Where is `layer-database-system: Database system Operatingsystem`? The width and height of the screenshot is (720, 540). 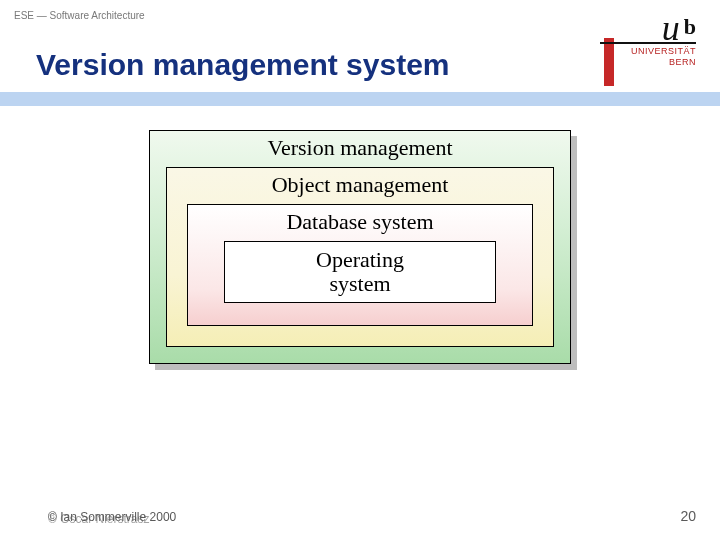
layer-database-system: Database system Operatingsystem is located at coordinates (360, 265).